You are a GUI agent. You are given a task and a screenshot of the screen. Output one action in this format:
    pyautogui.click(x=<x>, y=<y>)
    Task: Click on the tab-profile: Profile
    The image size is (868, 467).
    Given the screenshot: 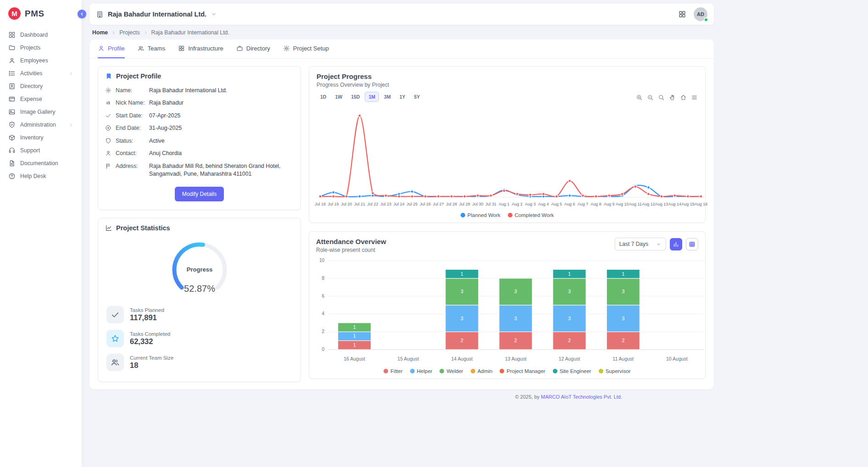 What is the action you would take?
    pyautogui.click(x=111, y=49)
    